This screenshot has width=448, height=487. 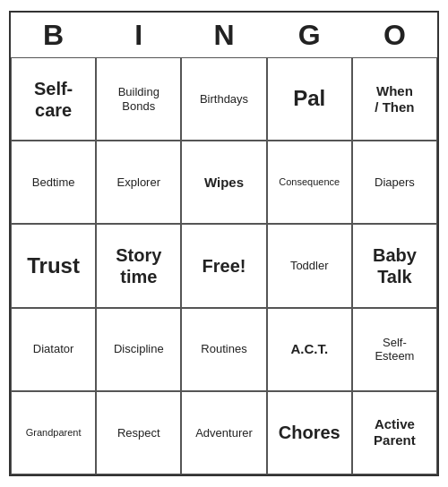 What do you see at coordinates (139, 433) in the screenshot?
I see `cell-label: Respect` at bounding box center [139, 433].